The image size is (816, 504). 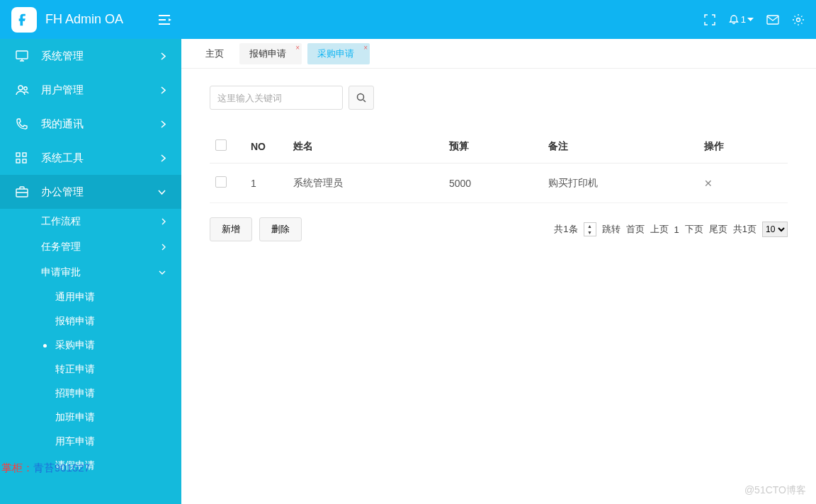 I want to click on notification-count: 1, so click(x=744, y=20).